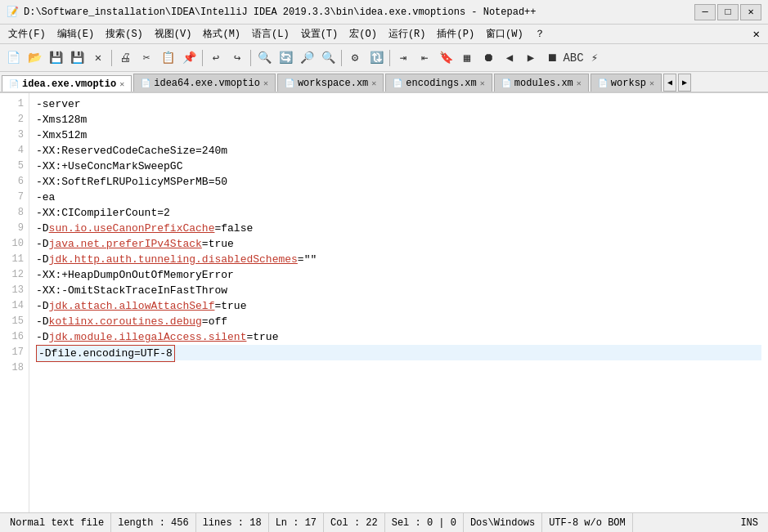 This screenshot has height=532, width=768. I want to click on save-all-button: 💾, so click(77, 58).